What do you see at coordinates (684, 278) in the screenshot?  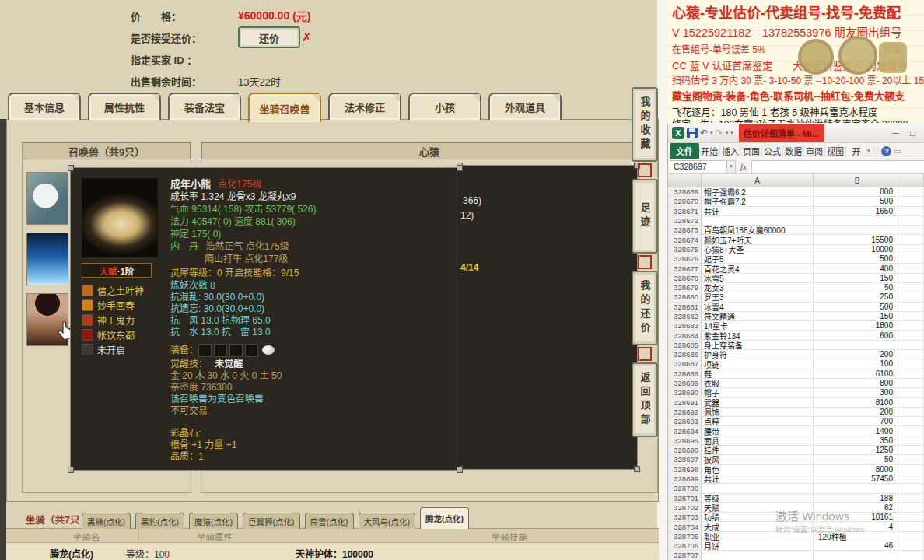 I see `row-number: 328678` at bounding box center [684, 278].